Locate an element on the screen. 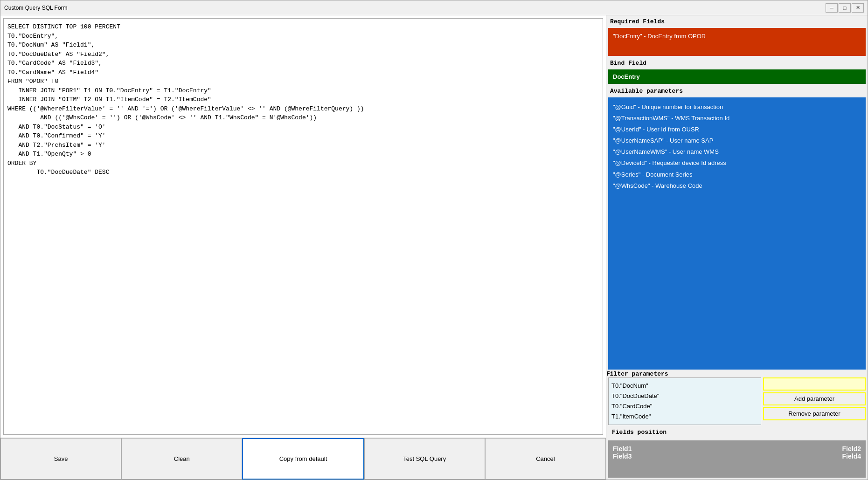 This screenshot has width=868, height=480. fields-position-header: Fields position is located at coordinates (737, 432).